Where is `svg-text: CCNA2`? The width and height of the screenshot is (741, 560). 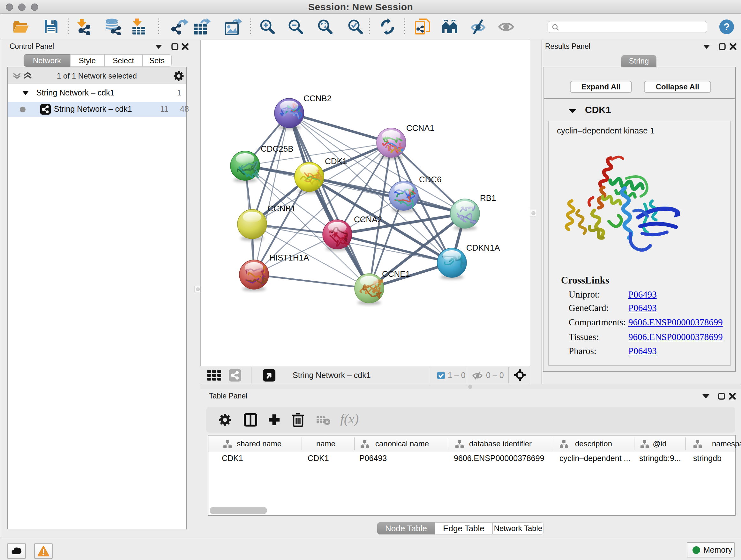
svg-text: CCNA2 is located at coordinates (368, 219).